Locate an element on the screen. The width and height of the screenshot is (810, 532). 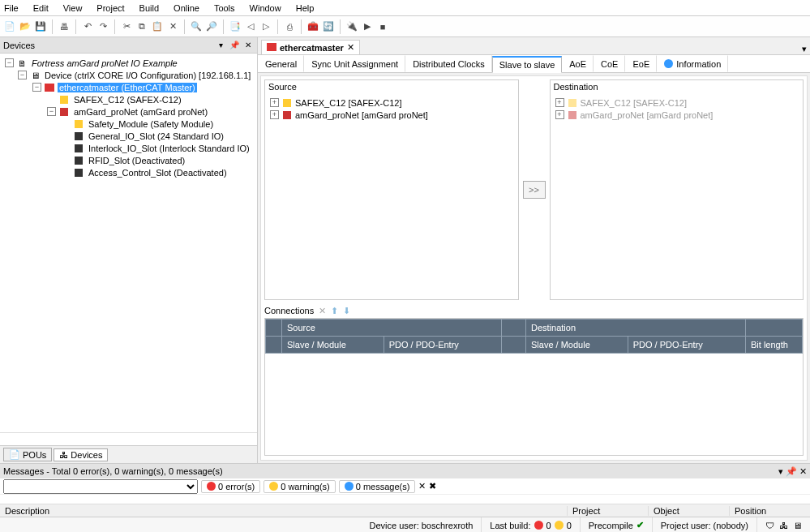
menu-window: Window is located at coordinates (266, 8).